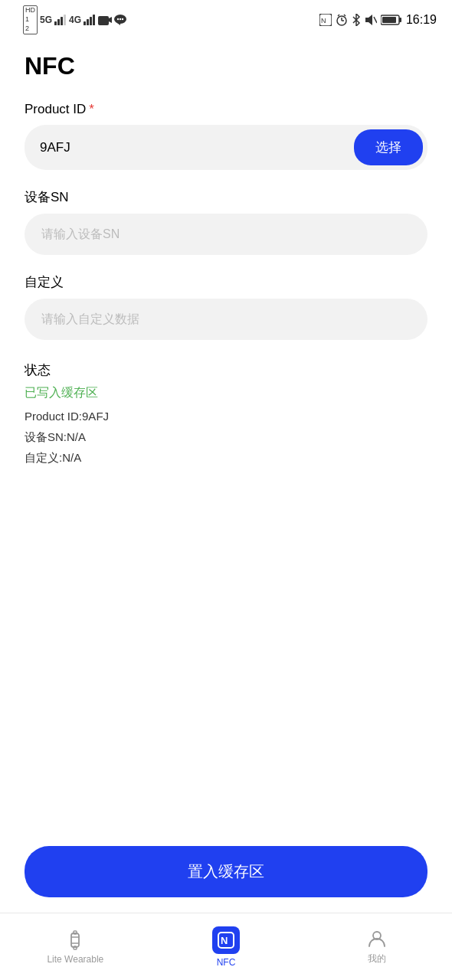  I want to click on status-section: 状态 已写入缓存区 Product ID:9AFJ 设备SN:N/A 自定义:N…, so click(226, 415).